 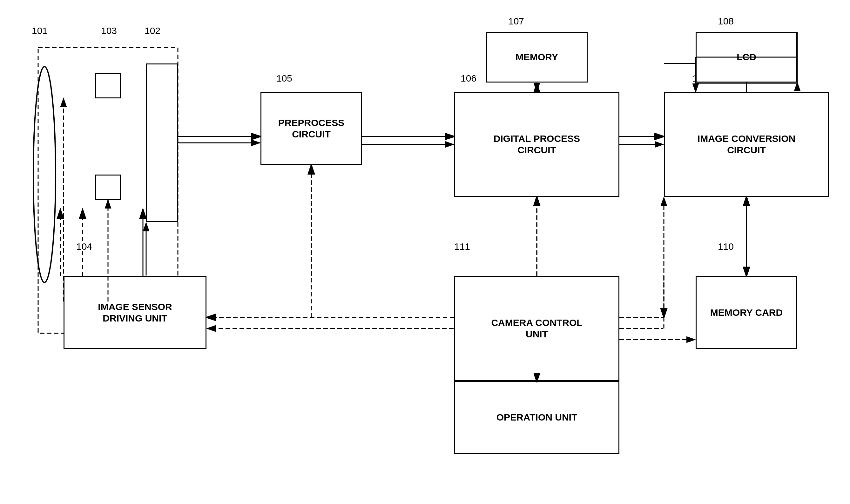 I want to click on label-104: 104, so click(x=84, y=247).